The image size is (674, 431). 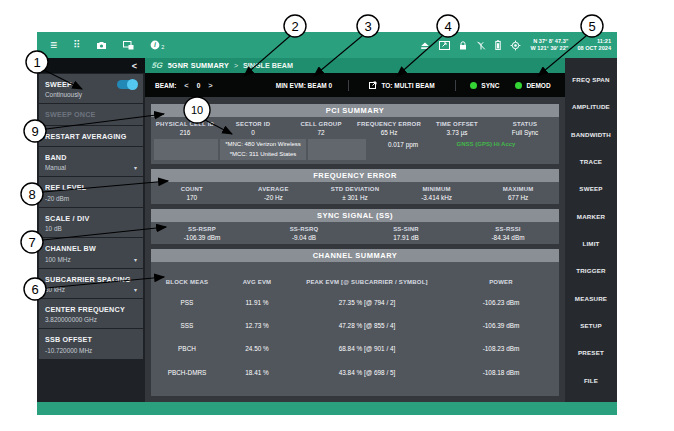 What do you see at coordinates (91, 192) in the screenshot?
I see `ref-level-setting: REF LEVEL -20 dBm` at bounding box center [91, 192].